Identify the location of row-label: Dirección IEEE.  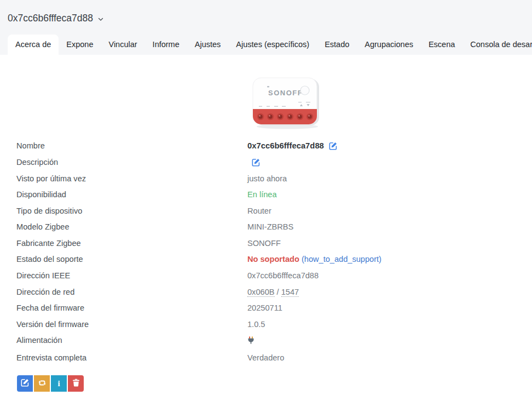
(124, 276).